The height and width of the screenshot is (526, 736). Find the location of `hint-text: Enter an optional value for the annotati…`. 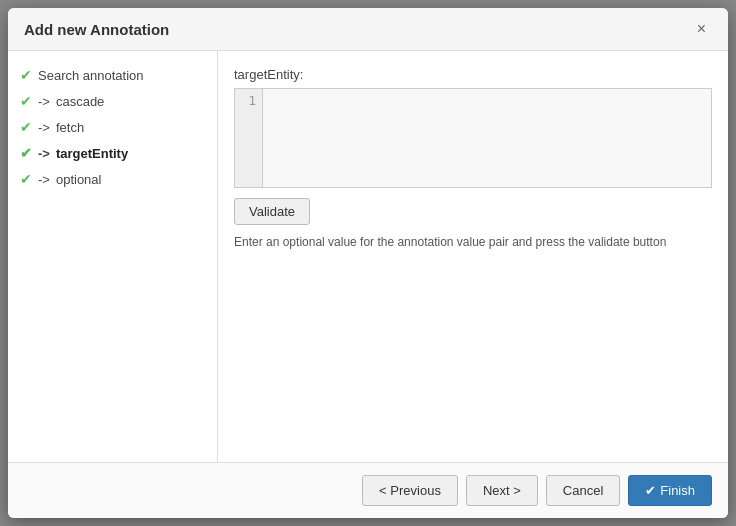

hint-text: Enter an optional value for the annotati… is located at coordinates (473, 242).